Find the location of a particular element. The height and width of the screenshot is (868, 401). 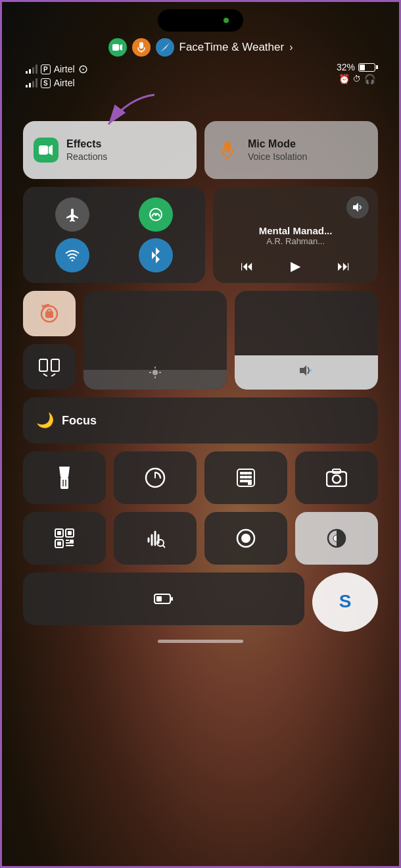

facetime-mic-icon is located at coordinates (141, 47).